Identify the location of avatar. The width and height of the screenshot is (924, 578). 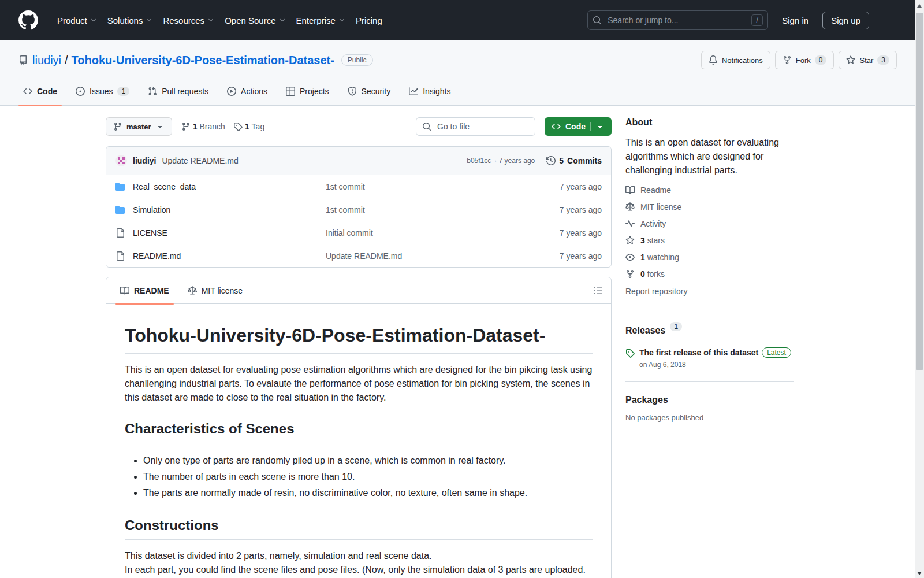
(121, 161).